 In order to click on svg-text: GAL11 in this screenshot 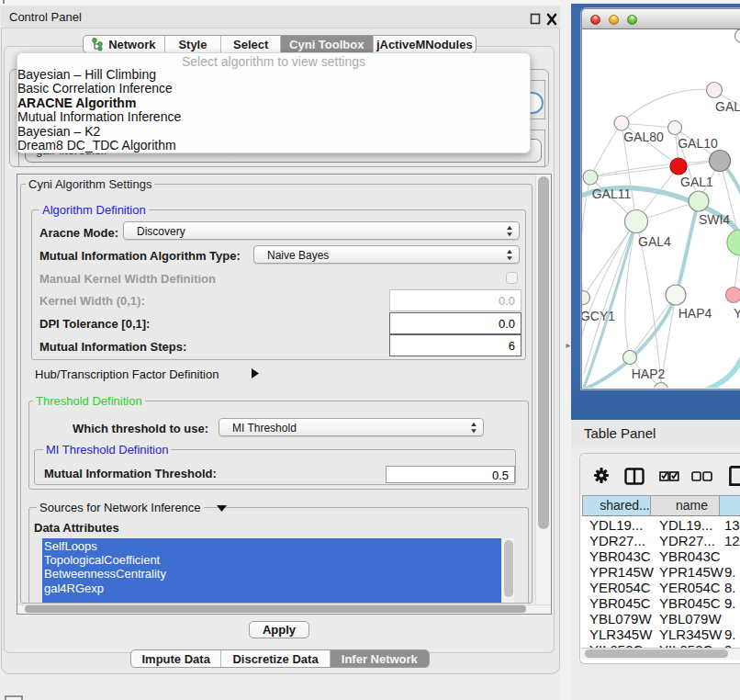, I will do `click(611, 194)`.